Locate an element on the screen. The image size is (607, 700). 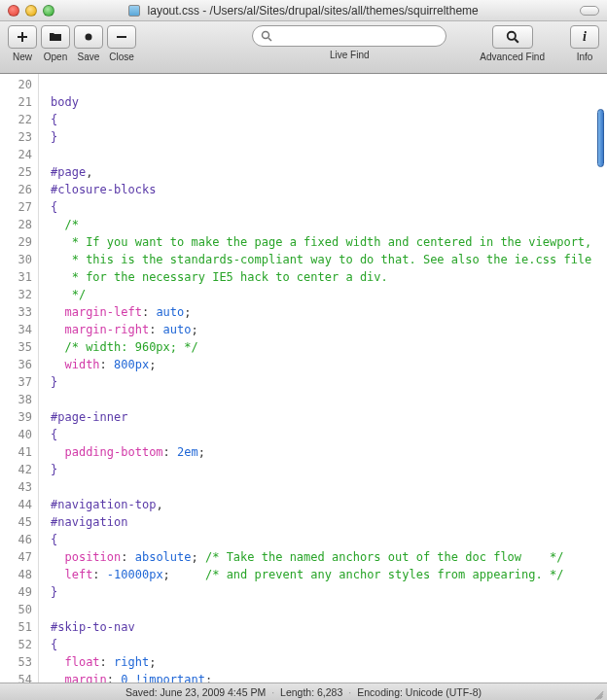
line-number: 23 is located at coordinates (19, 137).